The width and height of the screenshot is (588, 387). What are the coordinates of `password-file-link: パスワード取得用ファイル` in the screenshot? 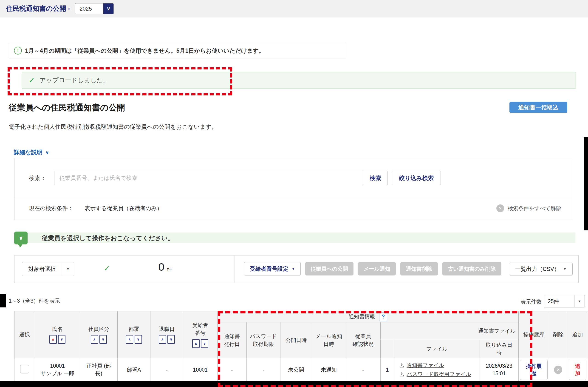 It's located at (439, 374).